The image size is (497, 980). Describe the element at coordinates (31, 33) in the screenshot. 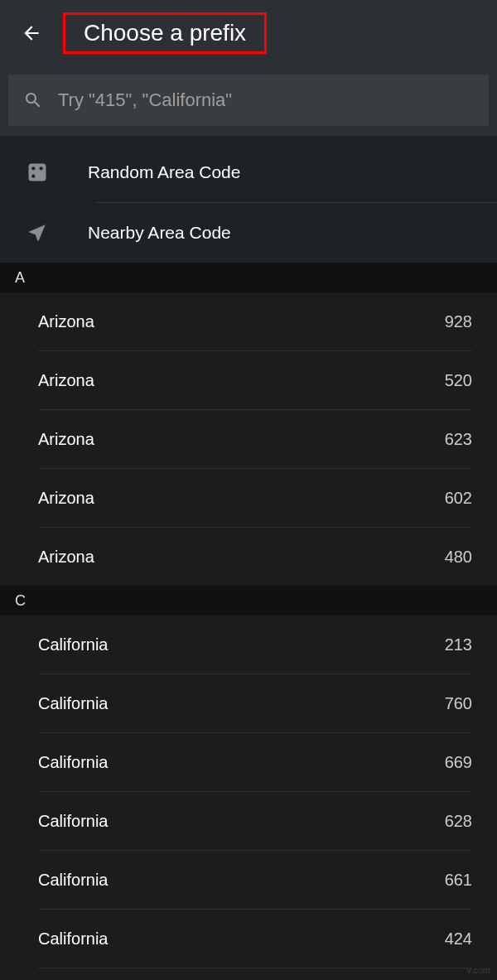

I see `arrow-left-icon` at that location.